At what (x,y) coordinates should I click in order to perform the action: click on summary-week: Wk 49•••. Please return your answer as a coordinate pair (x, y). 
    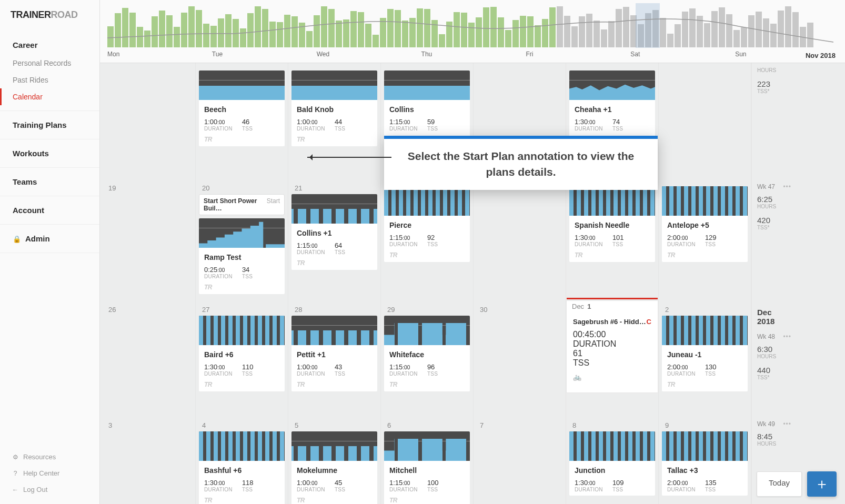
    Looking at the image, I should click on (774, 426).